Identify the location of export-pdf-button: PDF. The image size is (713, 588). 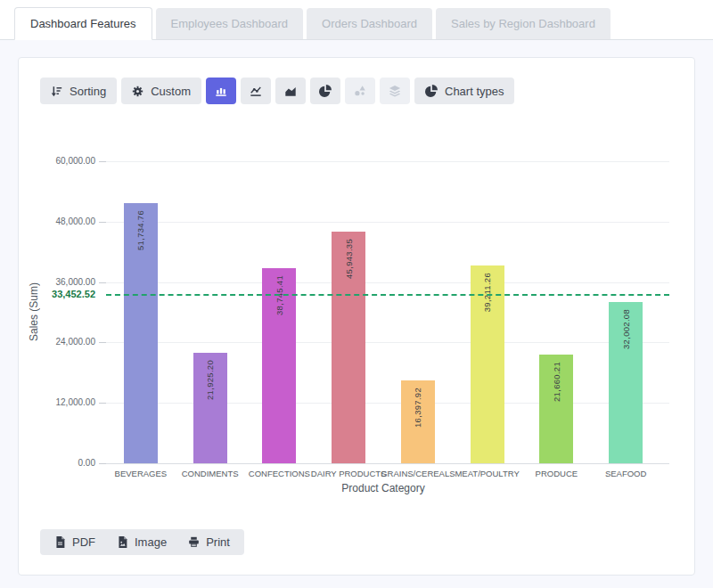
(75, 542).